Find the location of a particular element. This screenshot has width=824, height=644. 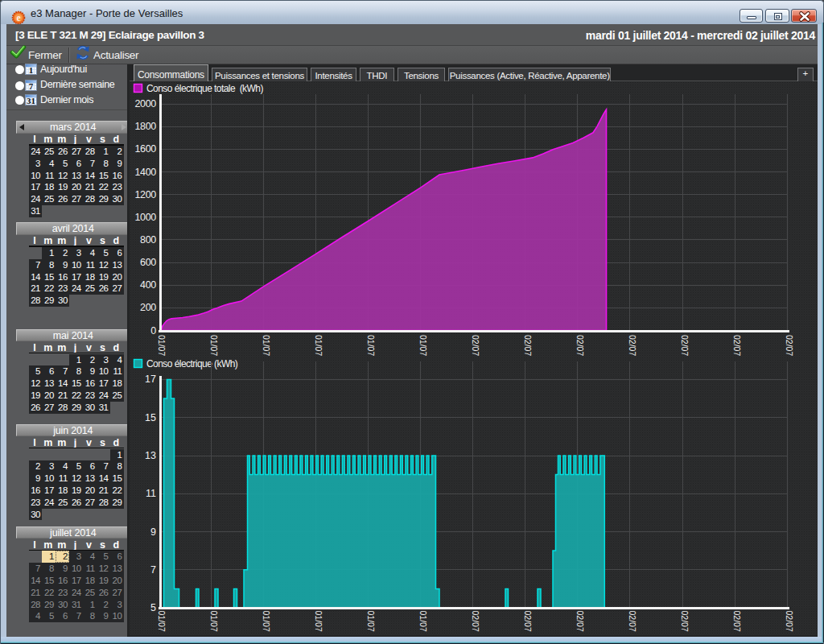

svg-text: 1800 is located at coordinates (145, 126).